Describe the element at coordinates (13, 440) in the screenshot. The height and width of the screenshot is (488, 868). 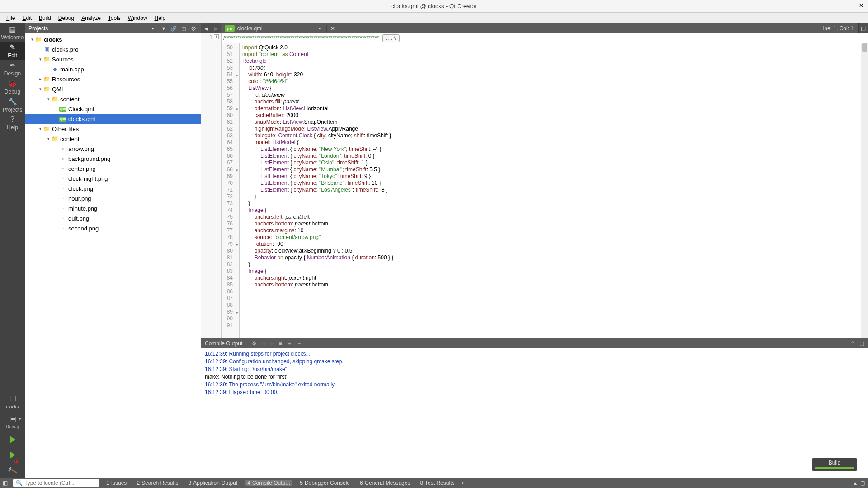
I see `run-button` at that location.